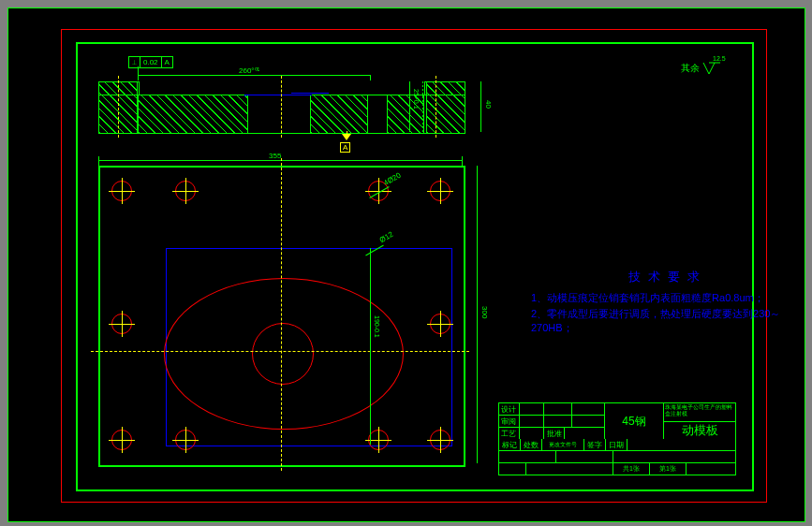 The image size is (812, 526). Describe the element at coordinates (280, 352) in the screenshot. I see `plan-centerline-h` at that location.